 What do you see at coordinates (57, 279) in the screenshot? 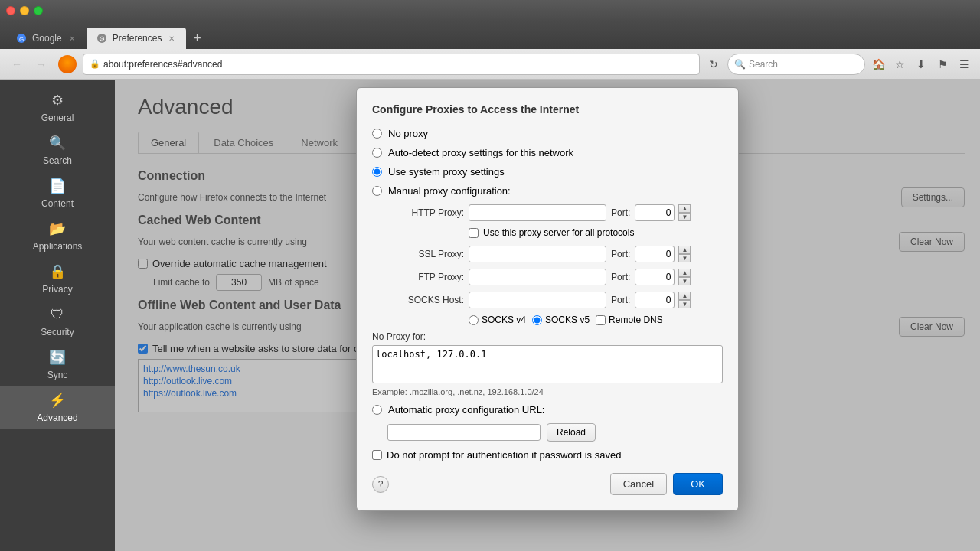
I see `sidebar-item-privacy: 🔒 Privacy` at bounding box center [57, 279].